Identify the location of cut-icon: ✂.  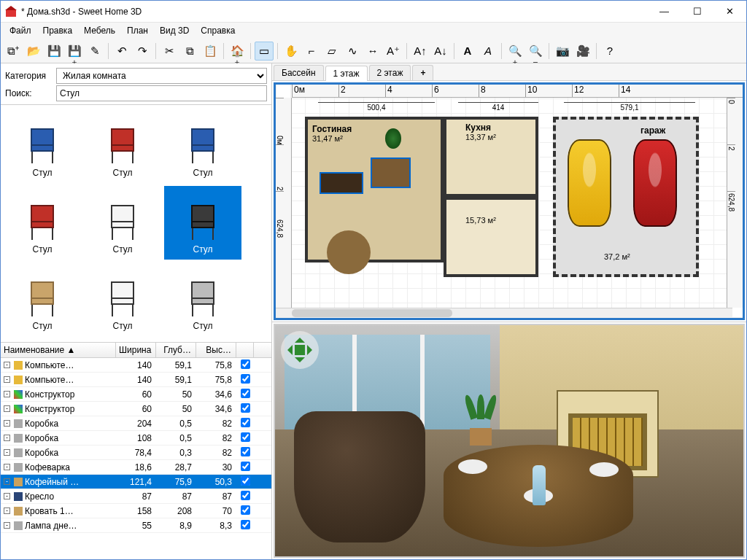
(169, 51).